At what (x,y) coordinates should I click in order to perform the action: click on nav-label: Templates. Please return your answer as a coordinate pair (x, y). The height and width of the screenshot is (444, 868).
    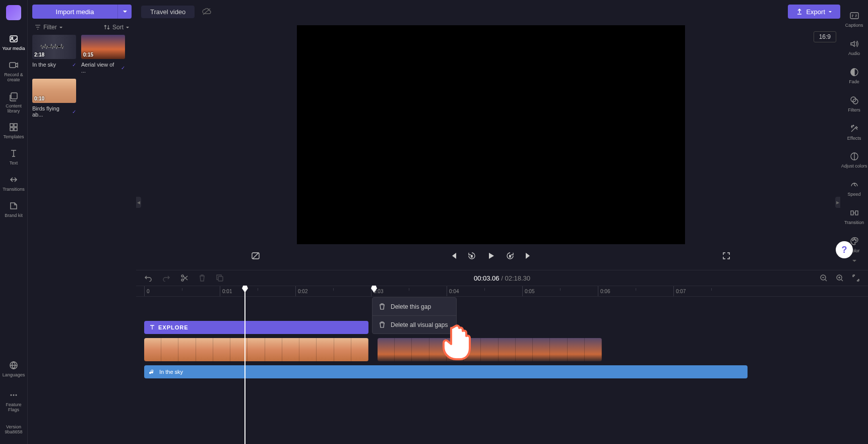
    Looking at the image, I should click on (13, 137).